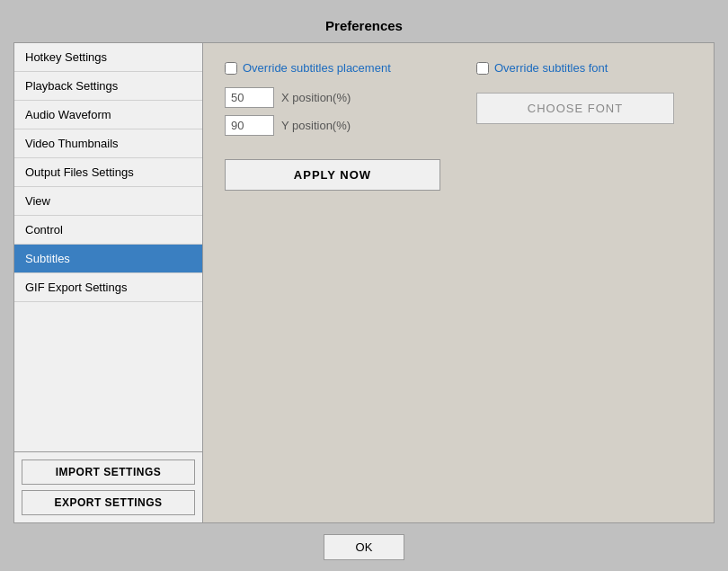  Describe the element at coordinates (250, 97) in the screenshot. I see `x-position-input` at that location.